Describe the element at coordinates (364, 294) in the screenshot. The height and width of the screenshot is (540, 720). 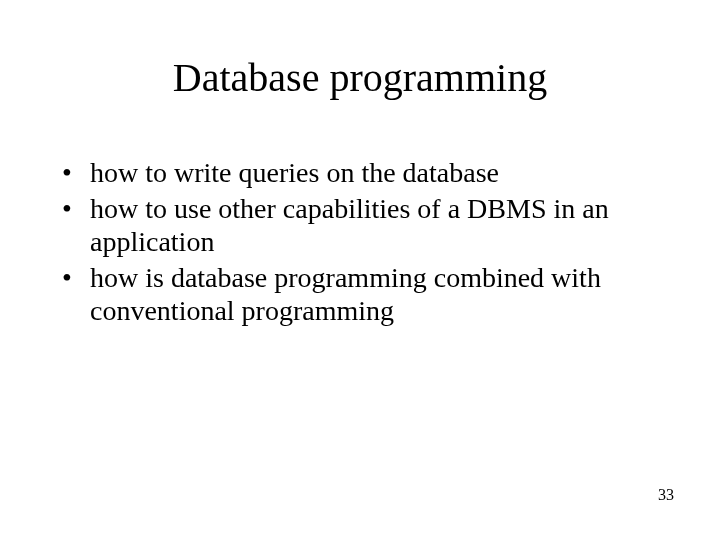
I see `list-item: how is database programming combined wit…` at that location.